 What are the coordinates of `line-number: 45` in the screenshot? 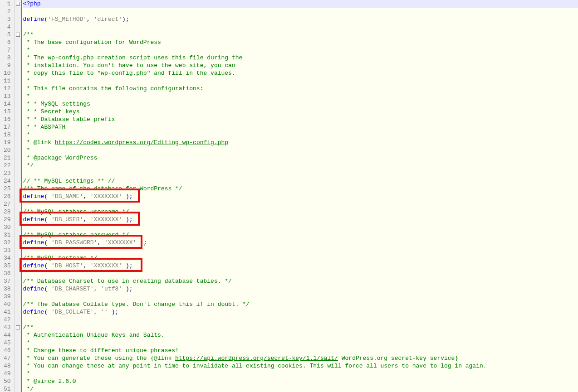 It's located at (7, 343).